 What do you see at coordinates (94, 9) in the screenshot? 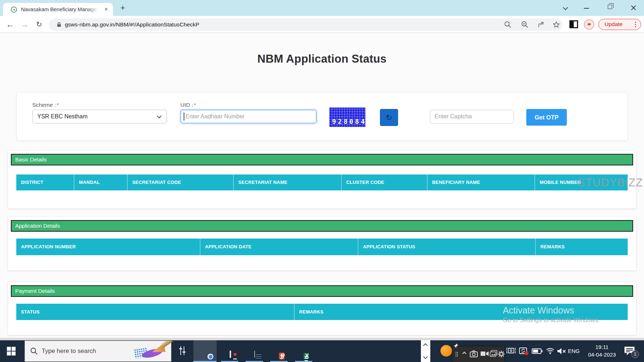
I see `tab-title-fade` at bounding box center [94, 9].